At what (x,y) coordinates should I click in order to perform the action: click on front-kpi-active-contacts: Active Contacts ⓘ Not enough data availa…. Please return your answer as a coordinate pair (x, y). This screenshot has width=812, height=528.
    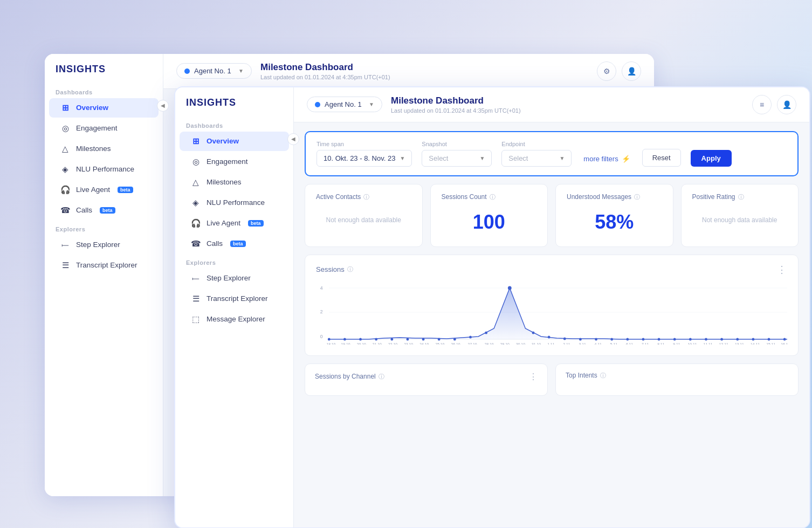
    Looking at the image, I should click on (363, 216).